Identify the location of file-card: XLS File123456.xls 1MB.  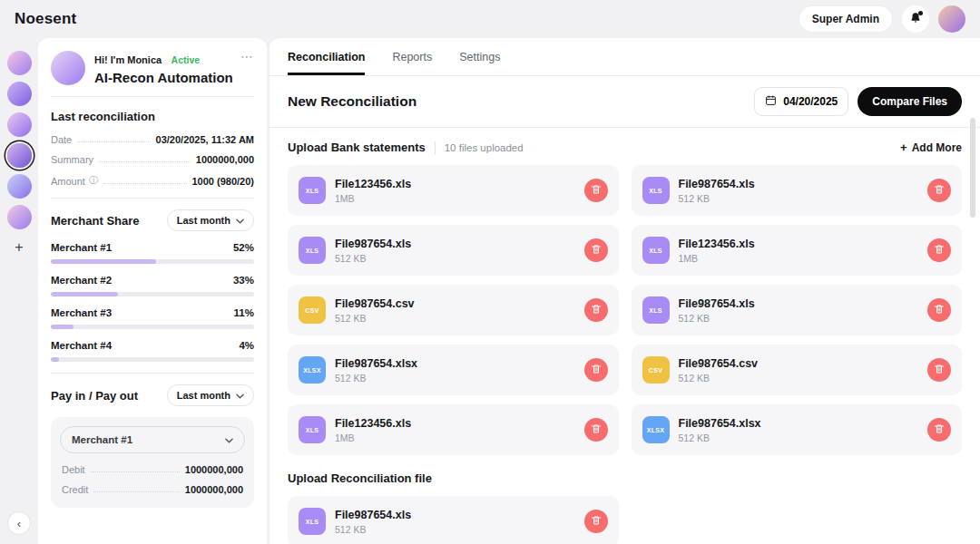
(797, 250).